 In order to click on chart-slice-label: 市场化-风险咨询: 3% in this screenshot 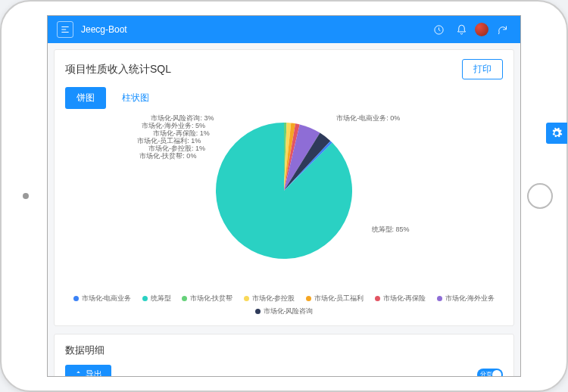, I will do `click(183, 118)`.